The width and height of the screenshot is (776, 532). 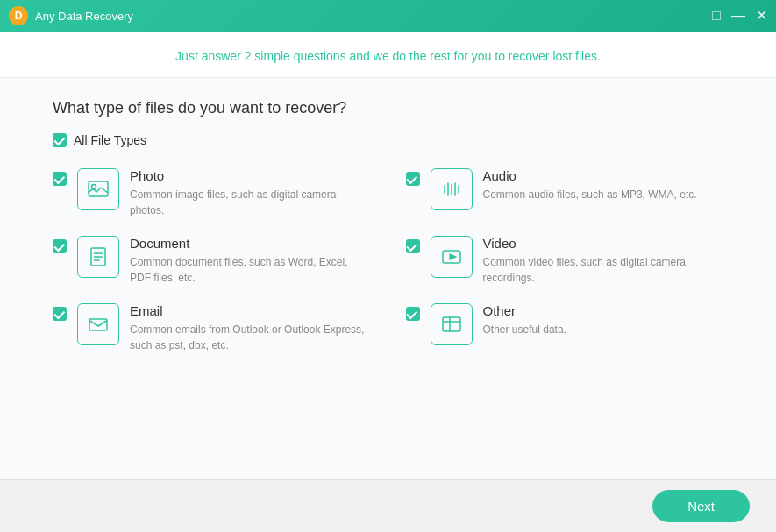 I want to click on document-icon-wrapper, so click(x=98, y=257).